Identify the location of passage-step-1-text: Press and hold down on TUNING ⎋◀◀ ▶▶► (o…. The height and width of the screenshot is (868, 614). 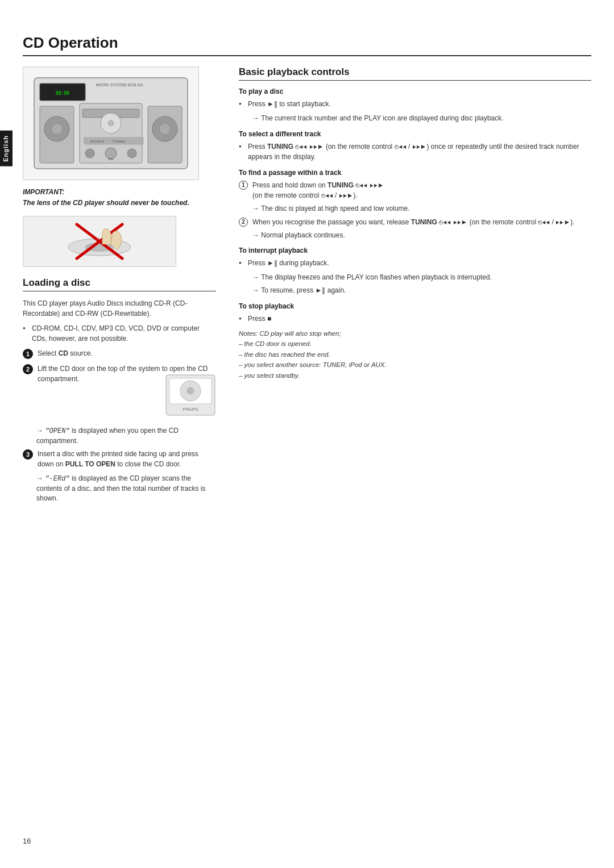
(422, 190).